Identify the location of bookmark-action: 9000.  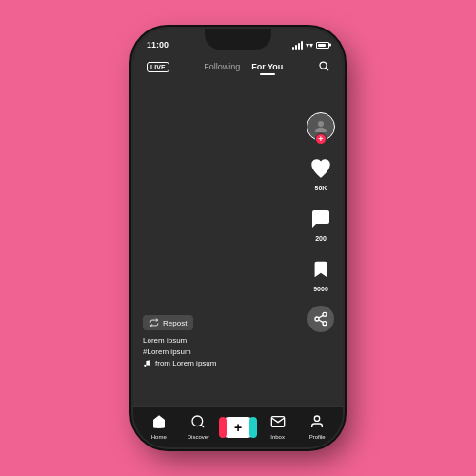
(321, 274).